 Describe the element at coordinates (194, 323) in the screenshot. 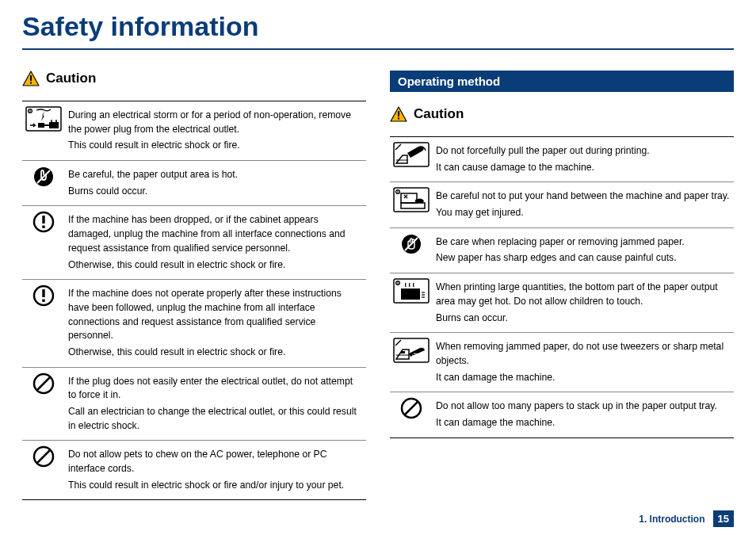

I see `table-row: If the machine does not operate properly…` at that location.